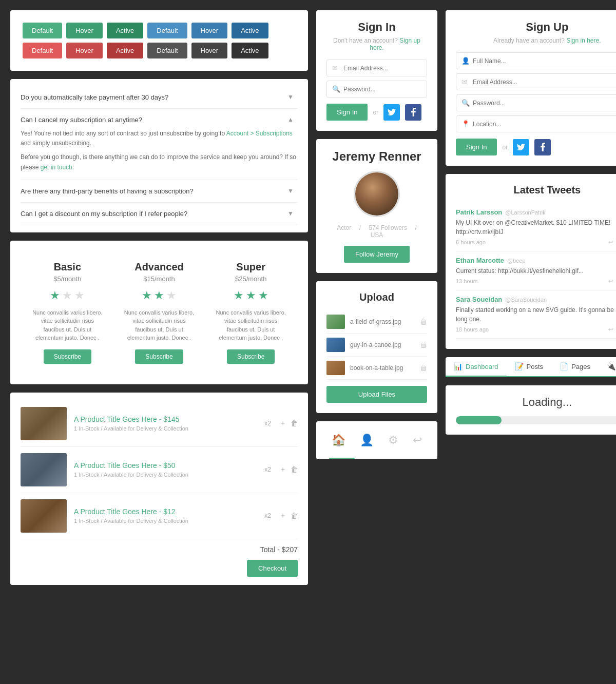  I want to click on profile-role: Actor, so click(344, 228).